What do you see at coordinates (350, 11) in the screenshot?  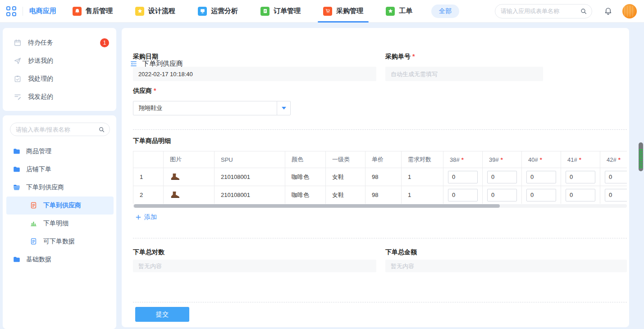 I see `tab-label: 采购管理` at bounding box center [350, 11].